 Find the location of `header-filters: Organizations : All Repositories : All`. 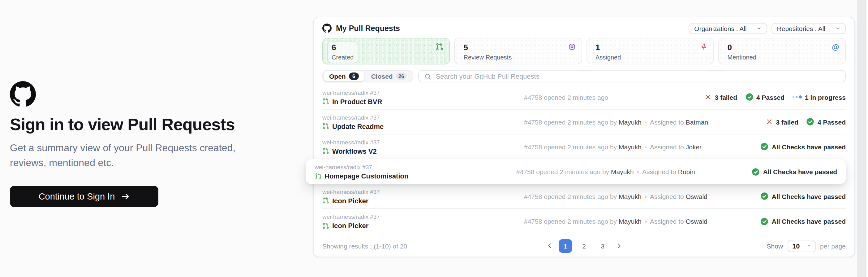

header-filters: Organizations : All Repositories : All is located at coordinates (767, 28).